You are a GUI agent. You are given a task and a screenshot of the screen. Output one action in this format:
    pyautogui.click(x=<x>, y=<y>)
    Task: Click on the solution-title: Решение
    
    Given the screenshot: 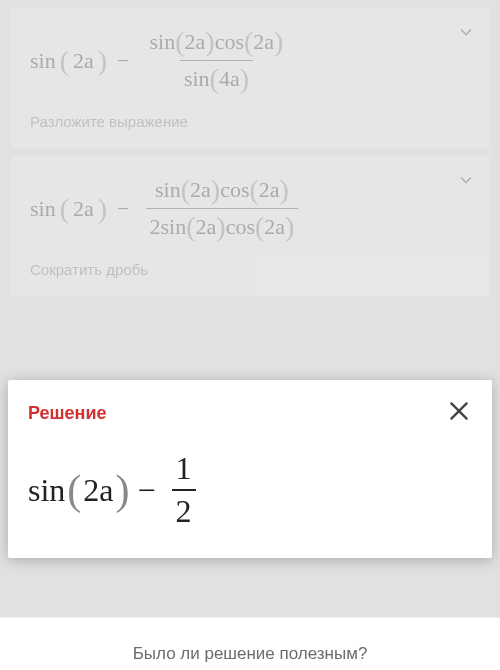 What is the action you would take?
    pyautogui.click(x=68, y=414)
    